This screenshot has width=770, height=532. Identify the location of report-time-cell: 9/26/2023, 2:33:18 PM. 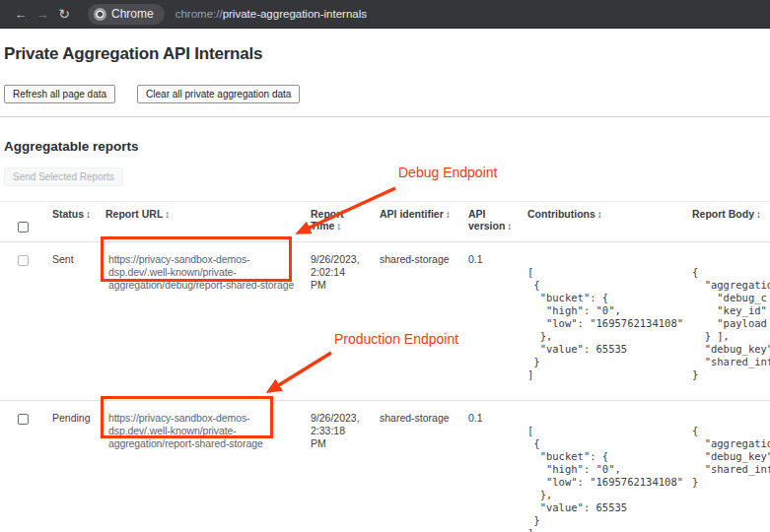
(345, 467).